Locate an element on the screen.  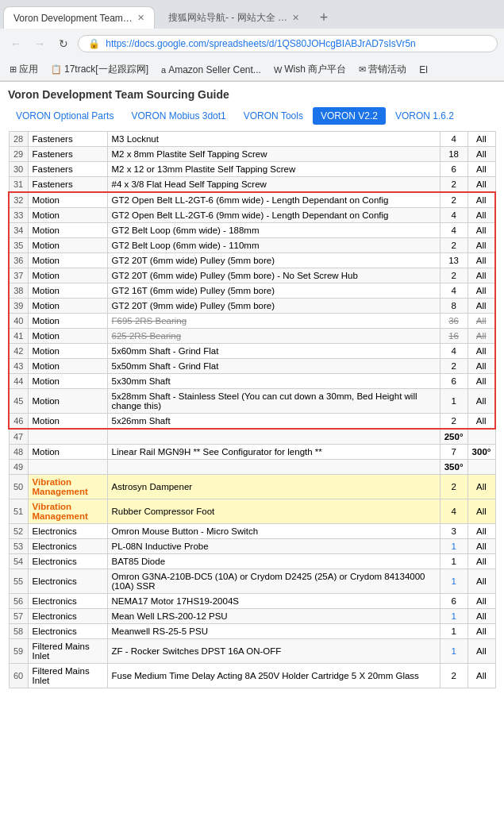
apps-icon: ⊞ is located at coordinates (13, 70).